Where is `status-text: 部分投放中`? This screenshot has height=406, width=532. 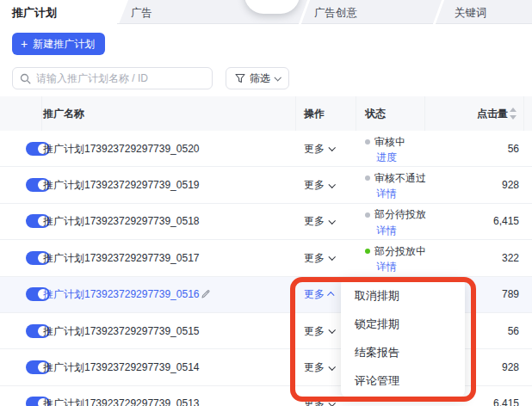 status-text: 部分投放中 is located at coordinates (400, 251).